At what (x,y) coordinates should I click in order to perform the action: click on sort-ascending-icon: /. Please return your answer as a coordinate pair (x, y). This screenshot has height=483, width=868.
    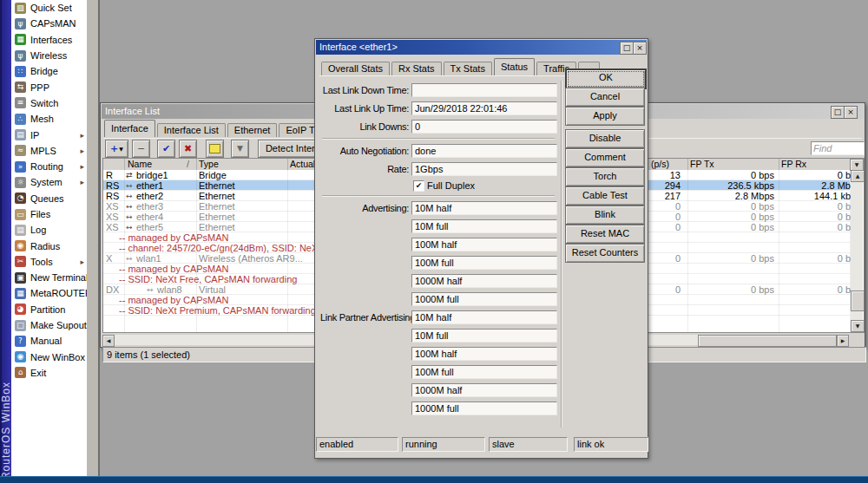
    Looking at the image, I should click on (187, 165).